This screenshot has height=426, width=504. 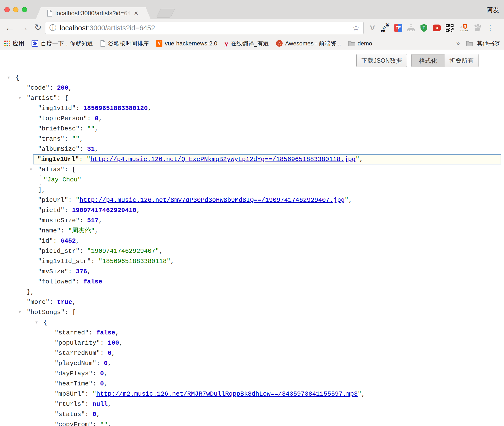 I want to click on json-line: "popularity": 100,, so click(x=252, y=343).